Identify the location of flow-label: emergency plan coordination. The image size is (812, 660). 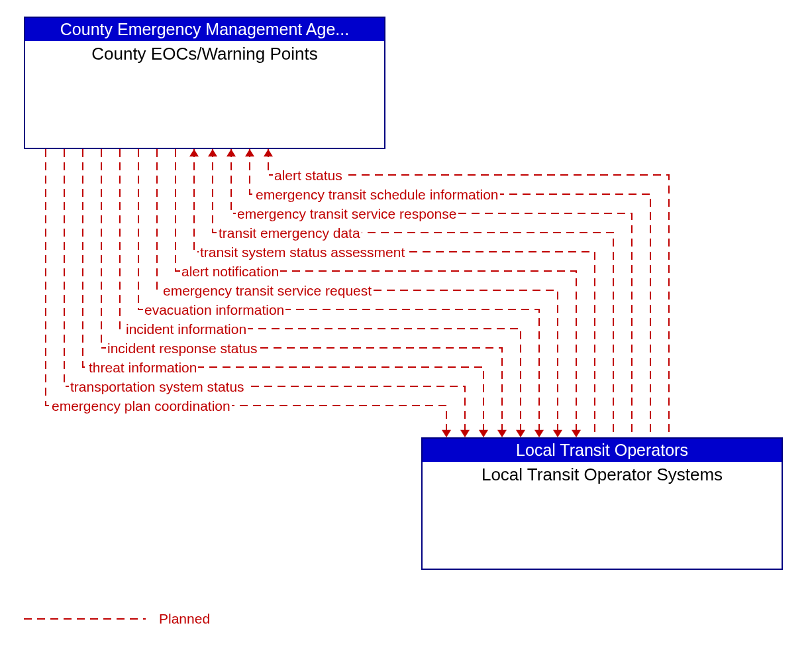
(141, 406).